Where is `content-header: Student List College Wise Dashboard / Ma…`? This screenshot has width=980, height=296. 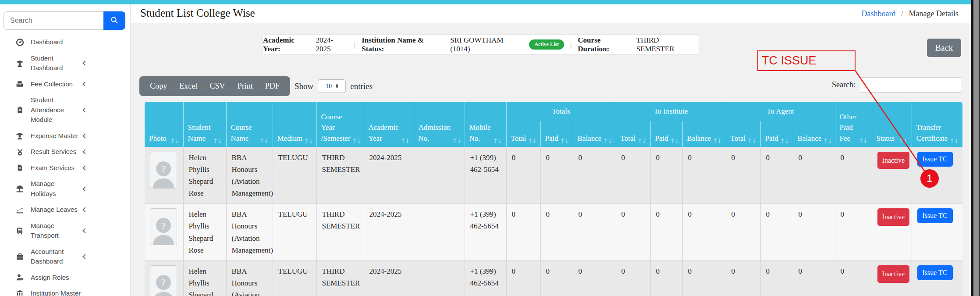 content-header: Student List College Wise Dashboard / Ma… is located at coordinates (550, 14).